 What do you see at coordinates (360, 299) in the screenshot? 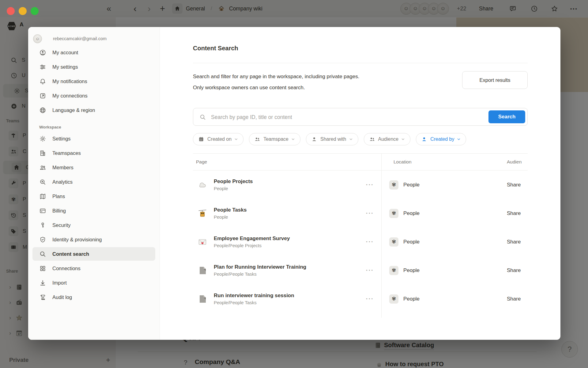
I see `table-row: Run interviewer training session People/…` at bounding box center [360, 299].